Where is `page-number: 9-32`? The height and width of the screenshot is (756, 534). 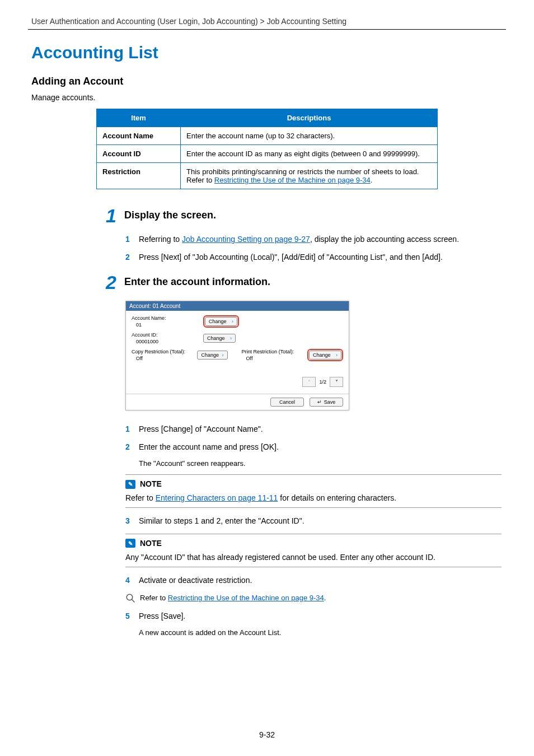 page-number: 9-32 is located at coordinates (267, 735).